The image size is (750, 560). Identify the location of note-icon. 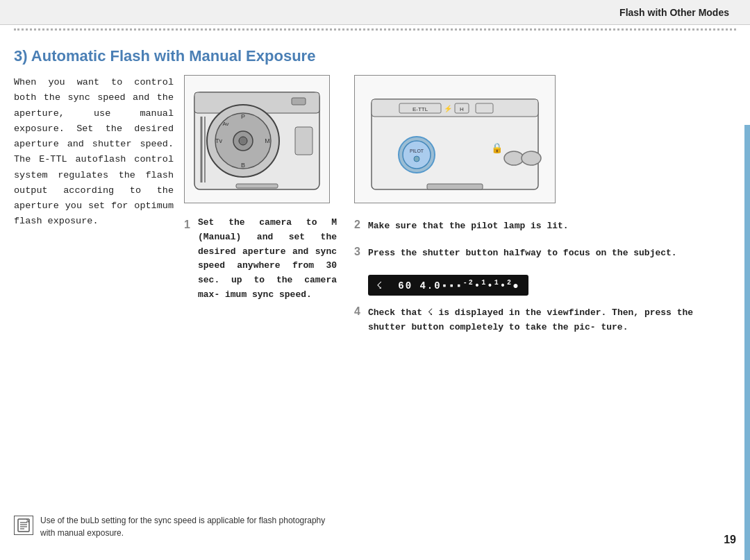
(24, 525).